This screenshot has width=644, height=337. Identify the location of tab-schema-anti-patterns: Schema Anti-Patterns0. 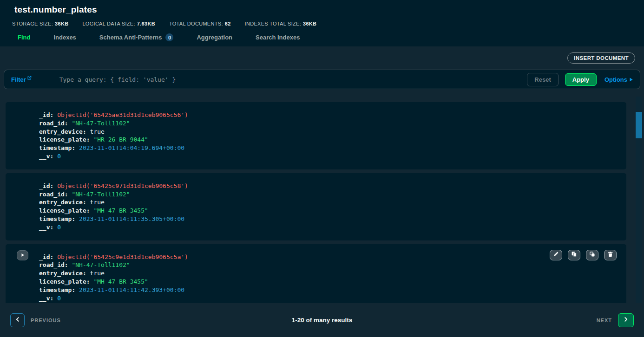
(137, 39).